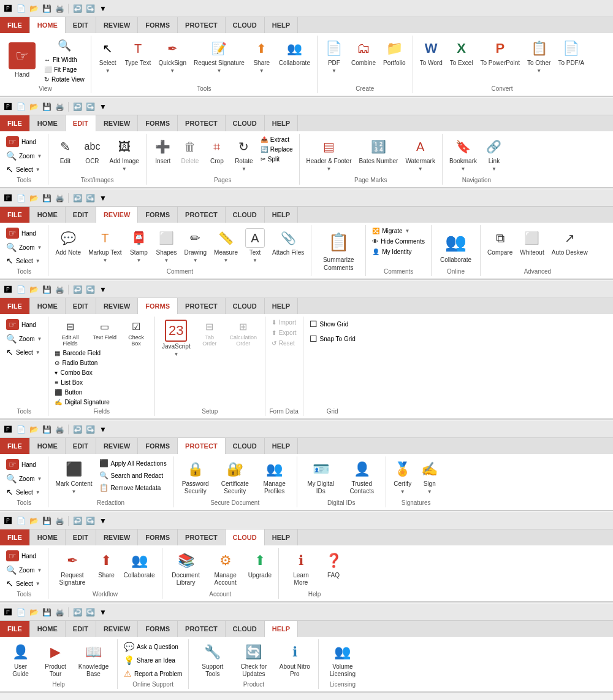 This screenshot has height=700, width=613. I want to click on cloud-hand-button: ☞ Hand, so click(21, 556).